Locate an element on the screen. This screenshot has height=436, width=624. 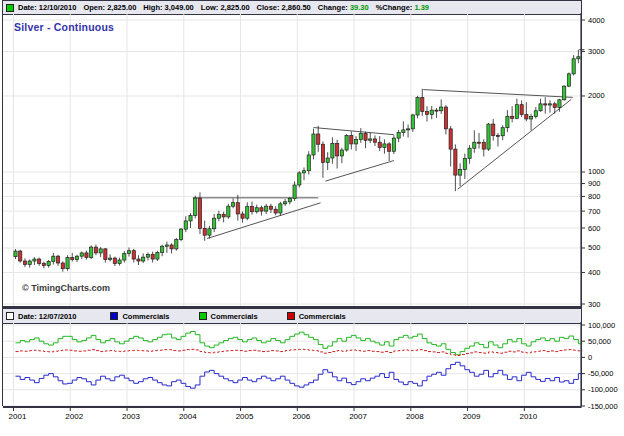
info-field: Open: 2,825.00 is located at coordinates (110, 8).